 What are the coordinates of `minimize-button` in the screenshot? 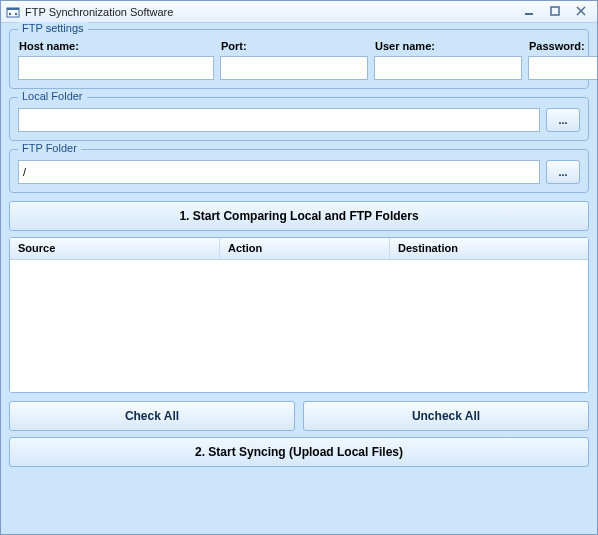 It's located at (529, 12).